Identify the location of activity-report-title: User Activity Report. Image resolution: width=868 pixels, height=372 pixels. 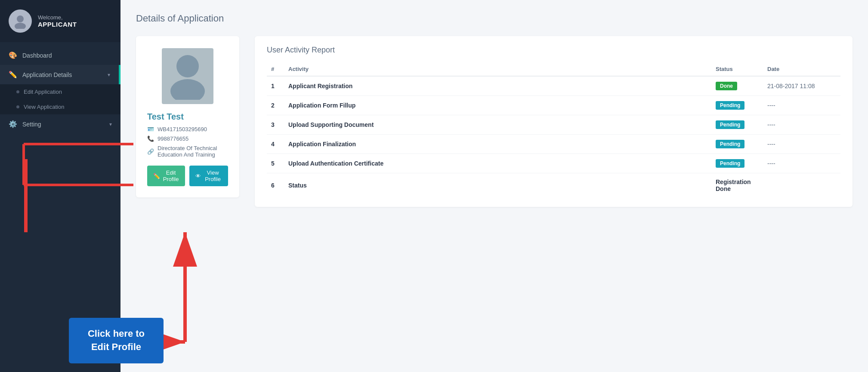
(553, 50).